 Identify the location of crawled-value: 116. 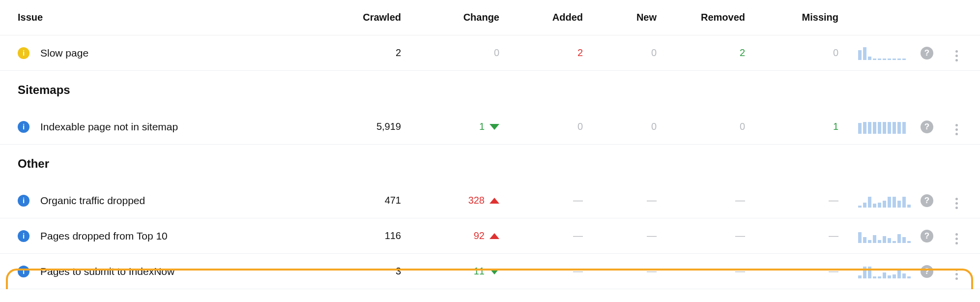
(347, 236).